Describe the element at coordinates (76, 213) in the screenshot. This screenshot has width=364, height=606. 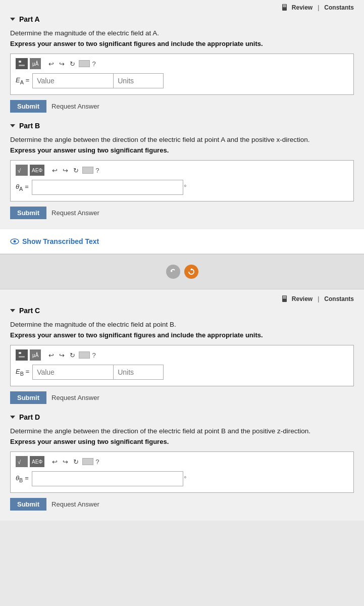
I see `part-b-request: Request Answer` at that location.